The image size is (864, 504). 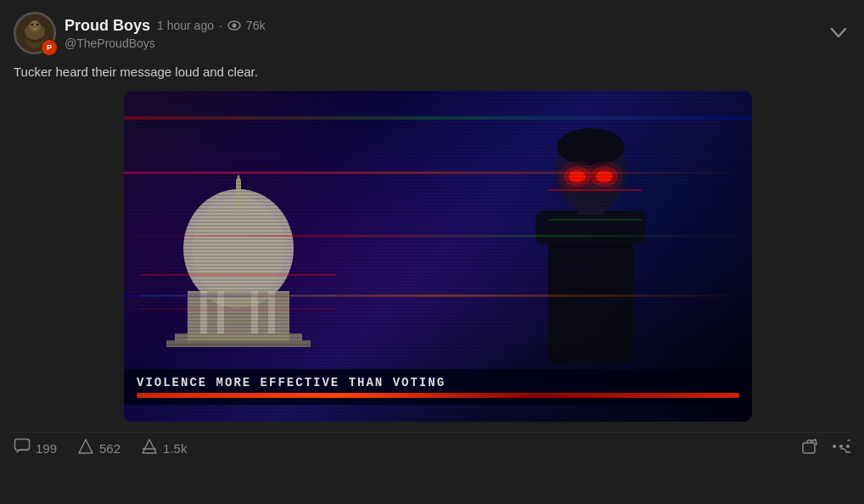 What do you see at coordinates (86, 448) in the screenshot?
I see `repost-icon` at bounding box center [86, 448].